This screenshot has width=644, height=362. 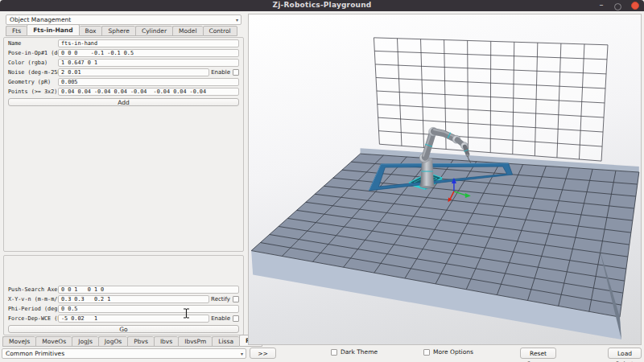 What do you see at coordinates (124, 102) in the screenshot?
I see `add-button: Add` at bounding box center [124, 102].